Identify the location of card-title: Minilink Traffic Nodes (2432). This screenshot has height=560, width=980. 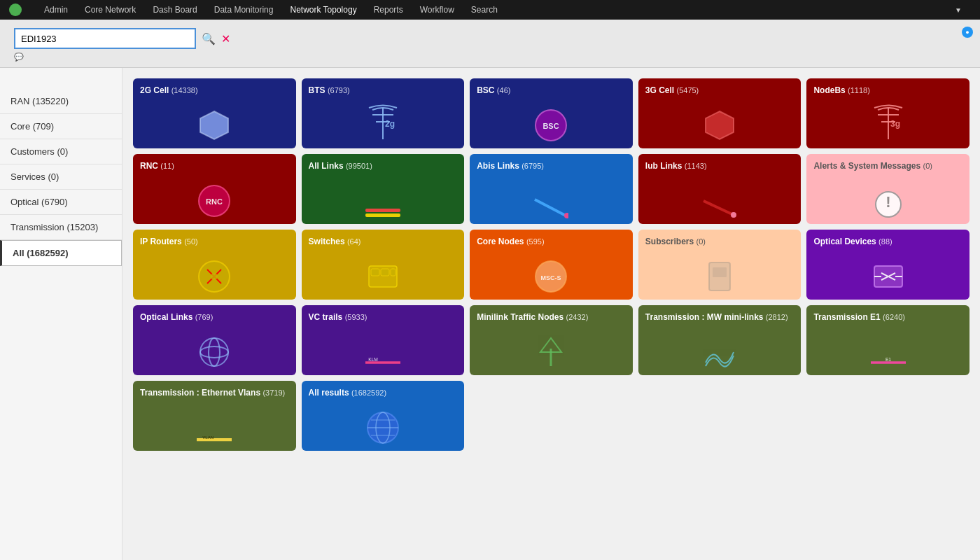
(552, 318).